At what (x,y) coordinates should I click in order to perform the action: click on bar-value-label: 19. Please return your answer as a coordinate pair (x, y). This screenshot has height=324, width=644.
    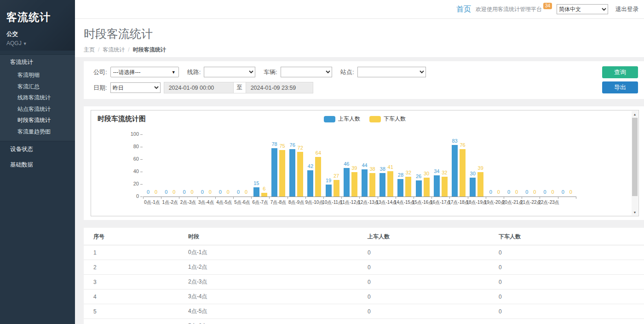
    Looking at the image, I should click on (328, 180).